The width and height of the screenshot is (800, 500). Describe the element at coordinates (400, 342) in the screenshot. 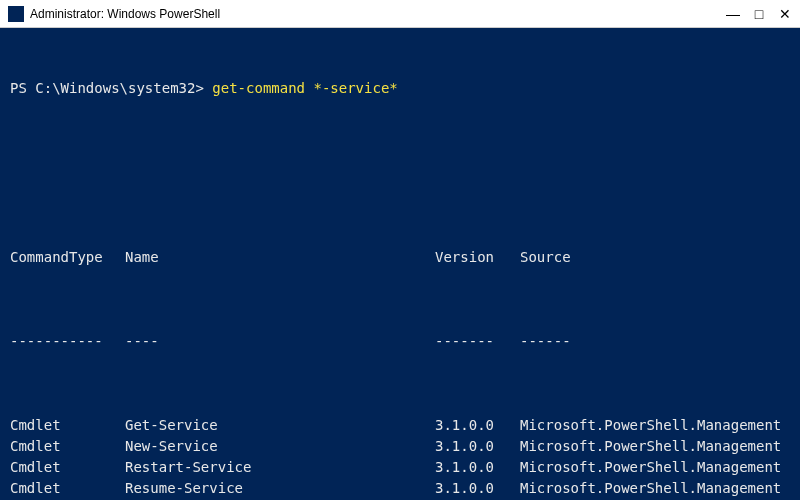

I see `output-dash-row: ----------- ---- ------- ------` at that location.